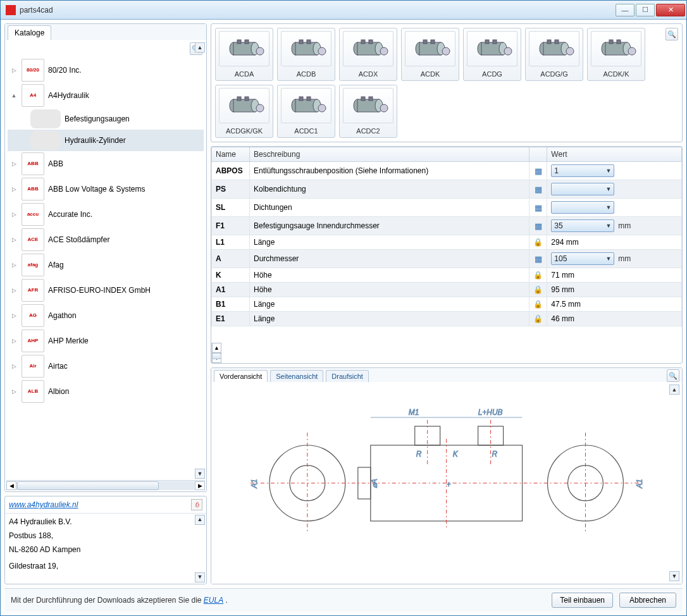  I want to click on pdf-icon: ⎙, so click(197, 505).